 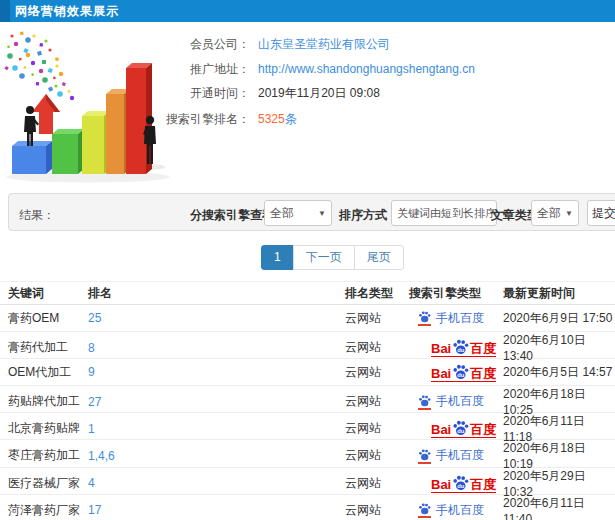 What do you see at coordinates (92, 348) in the screenshot?
I see `rank-link: 8` at bounding box center [92, 348].